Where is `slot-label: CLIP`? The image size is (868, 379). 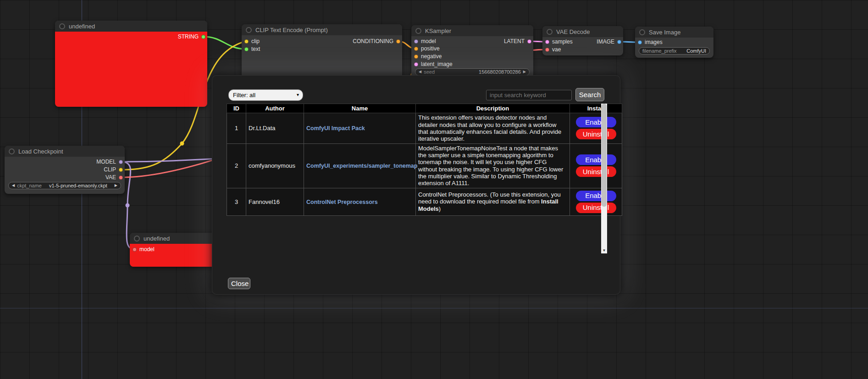
slot-label: CLIP is located at coordinates (110, 170).